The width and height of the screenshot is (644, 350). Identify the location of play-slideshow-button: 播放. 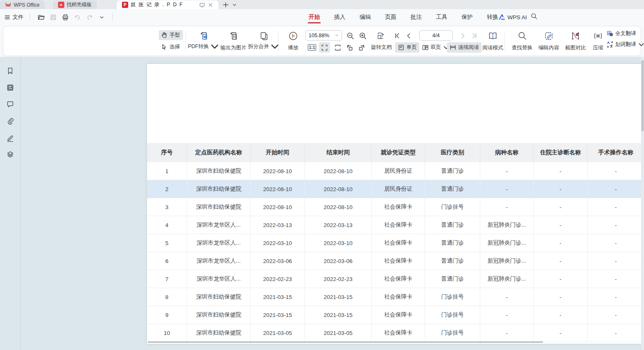
(293, 41).